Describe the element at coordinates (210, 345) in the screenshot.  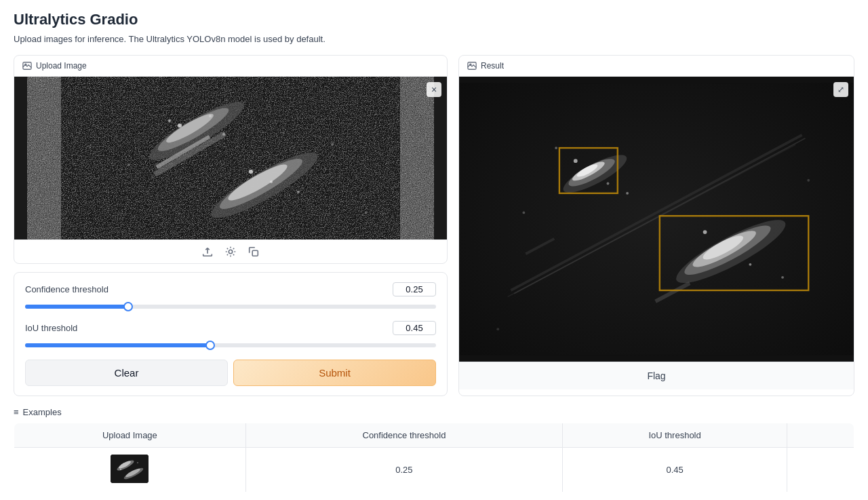
I see `iou-thumb` at that location.